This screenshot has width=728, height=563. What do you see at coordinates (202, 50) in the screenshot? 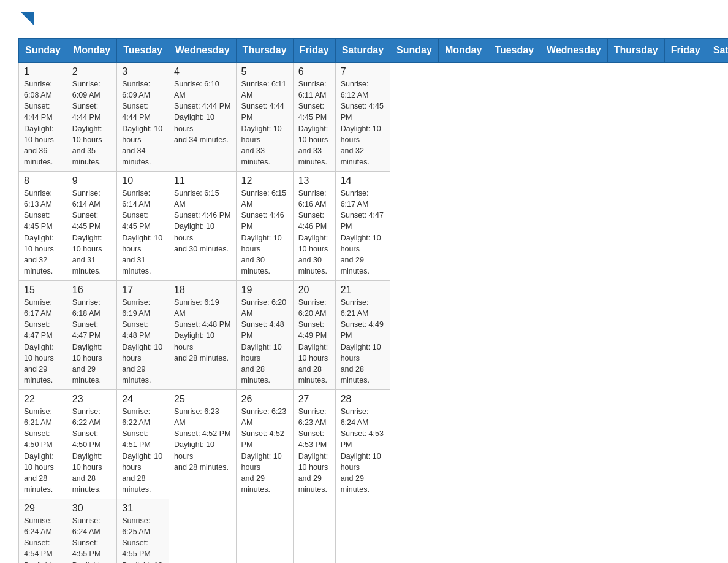
I see `header-wednesday: Wednesday` at bounding box center [202, 50].